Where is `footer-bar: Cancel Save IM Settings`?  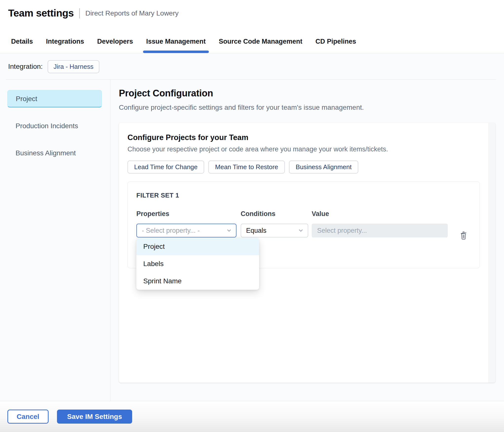 footer-bar: Cancel Save IM Settings is located at coordinates (252, 416).